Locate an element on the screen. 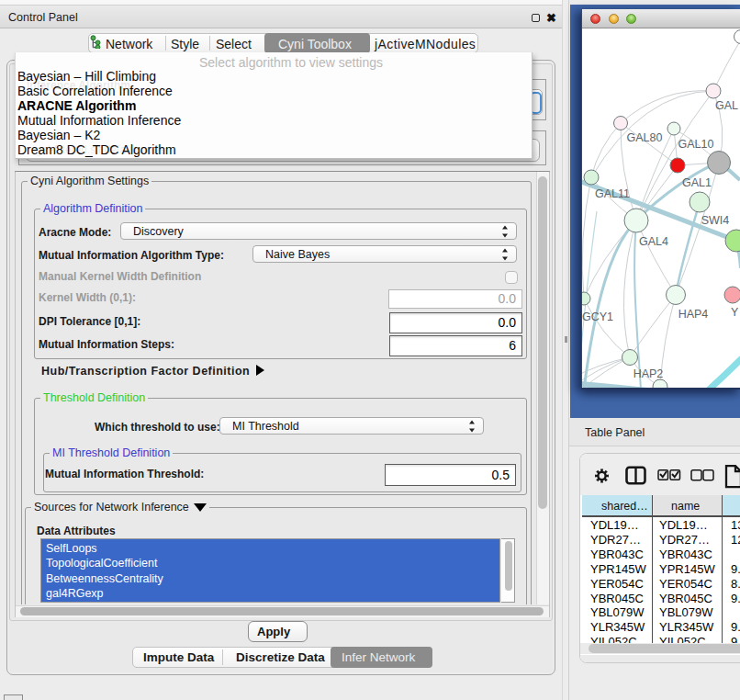 Image resolution: width=740 pixels, height=700 pixels. svg-text: GAL1 is located at coordinates (697, 183).